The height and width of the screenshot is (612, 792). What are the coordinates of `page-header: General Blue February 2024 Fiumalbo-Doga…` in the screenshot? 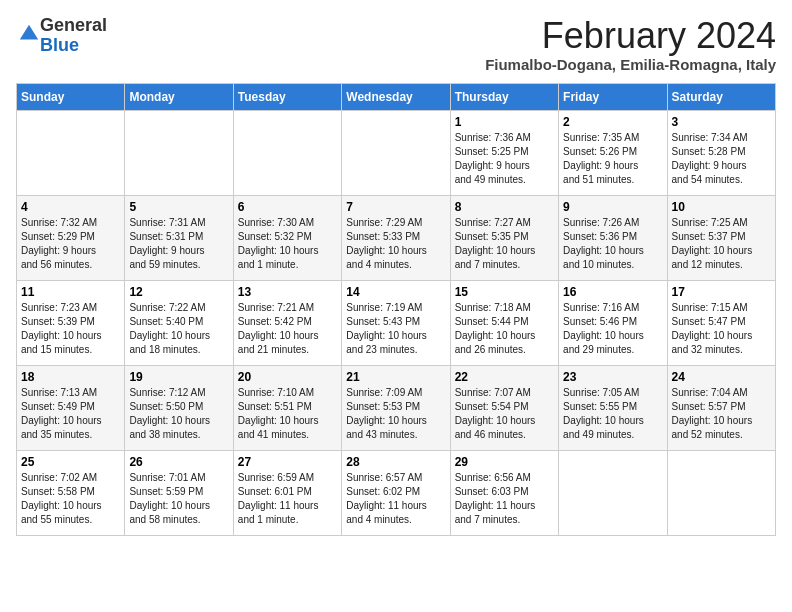 It's located at (396, 44).